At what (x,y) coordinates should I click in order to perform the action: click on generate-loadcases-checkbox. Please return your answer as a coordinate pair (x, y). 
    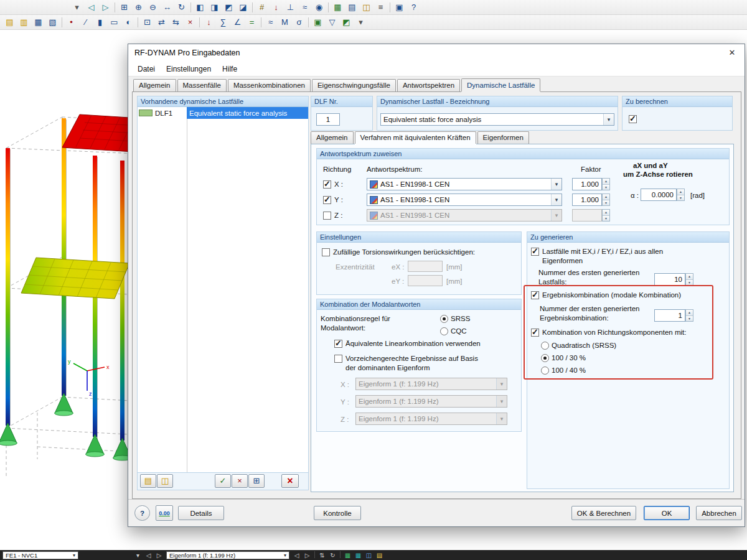
    Looking at the image, I should click on (535, 251).